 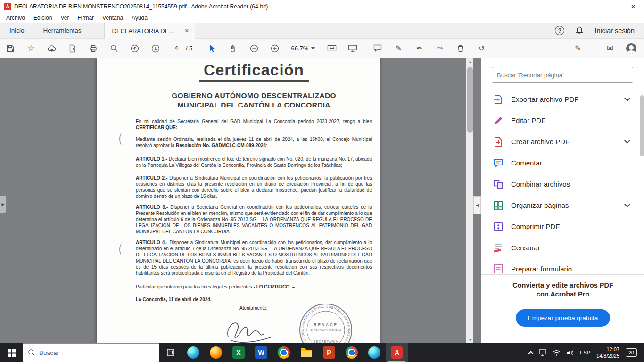 What do you see at coordinates (306, 353) in the screenshot?
I see `taskbar-app-file-explorer` at bounding box center [306, 353].